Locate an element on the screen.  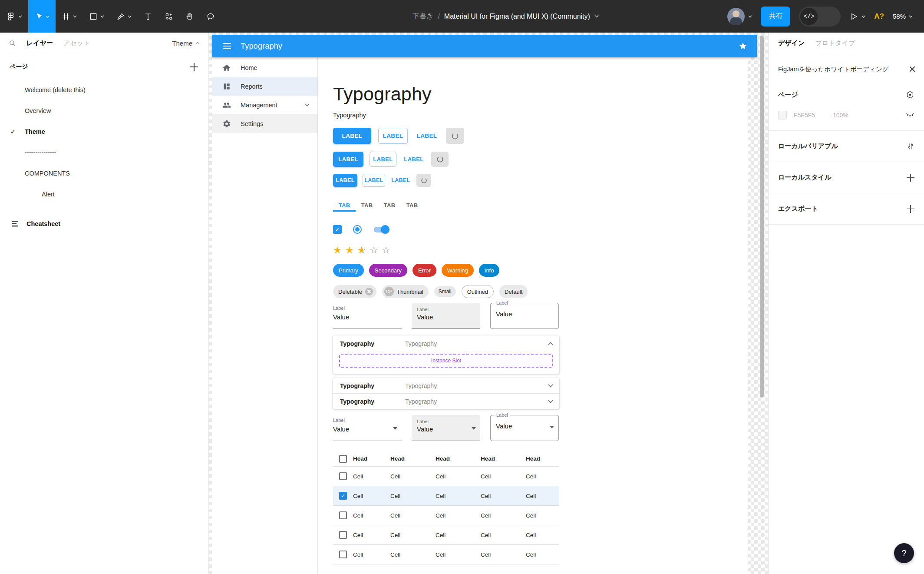
help-button: ? is located at coordinates (904, 553).